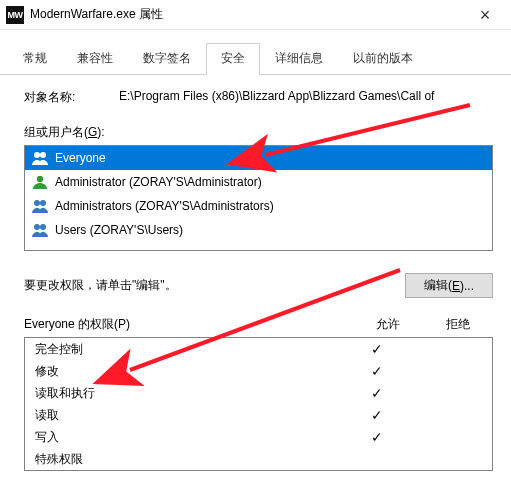 This screenshot has height=500, width=511. What do you see at coordinates (449, 286) in the screenshot?
I see `edit-button: 编辑(E)...` at bounding box center [449, 286].